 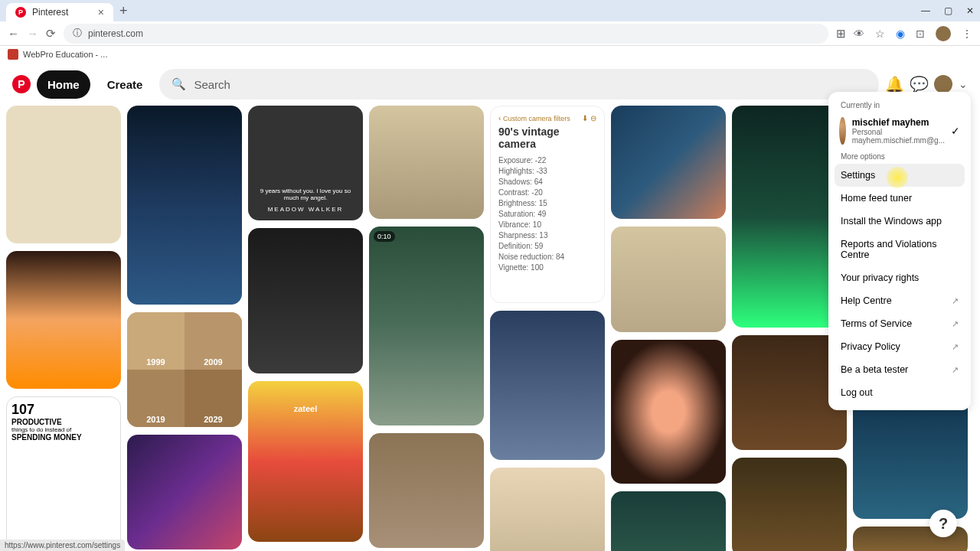 I want to click on dropdown-section-label: More options, so click(x=900, y=156).